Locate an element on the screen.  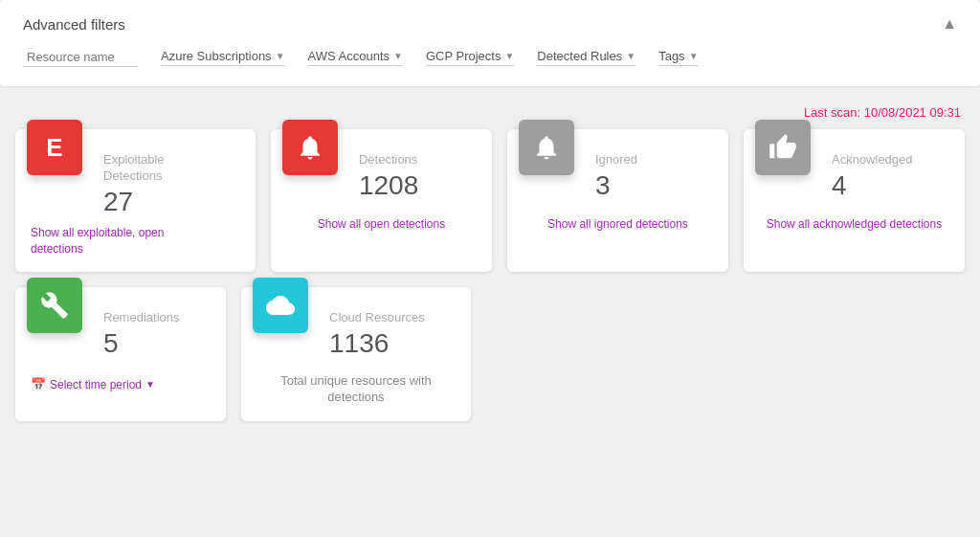
cloud-resources-icon-block is located at coordinates (280, 305).